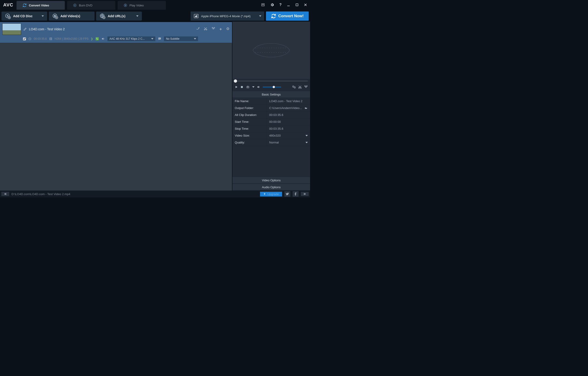 Image resolution: width=588 pixels, height=376 pixels. I want to click on setting-quality: Normal, so click(289, 143).